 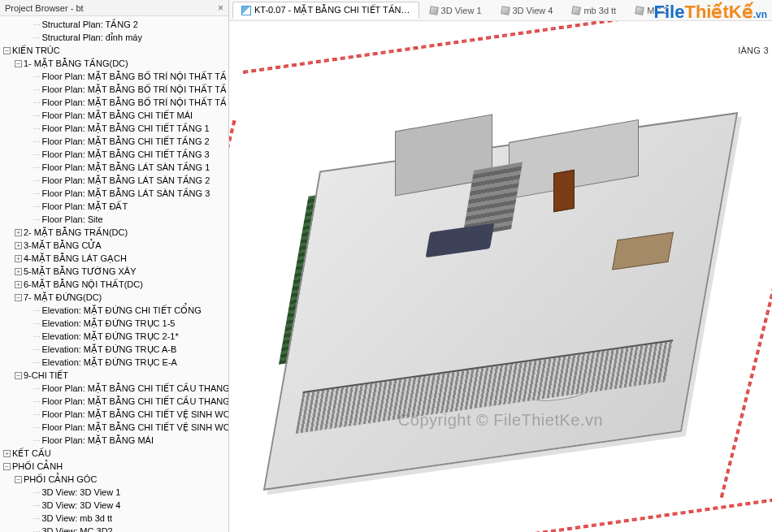 I want to click on tree-item: ⋯Floor Plan: MẶT BẰNG CHI TIẾT TẦNG 1, so click(x=114, y=128).